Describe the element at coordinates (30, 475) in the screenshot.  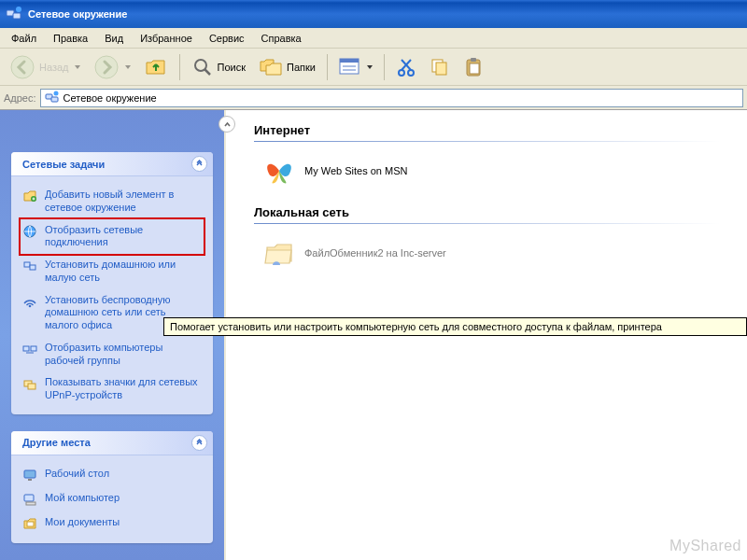
I see `desktop-icon` at that location.